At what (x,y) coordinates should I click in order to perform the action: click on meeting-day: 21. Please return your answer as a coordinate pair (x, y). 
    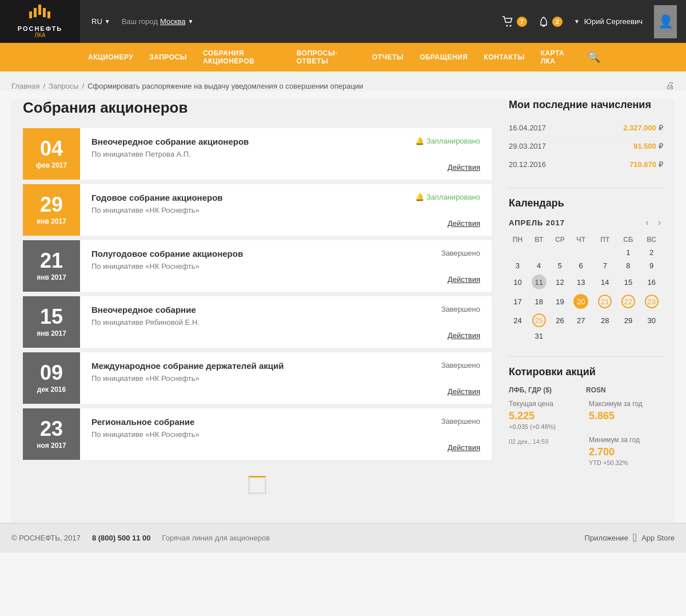
    Looking at the image, I should click on (51, 261).